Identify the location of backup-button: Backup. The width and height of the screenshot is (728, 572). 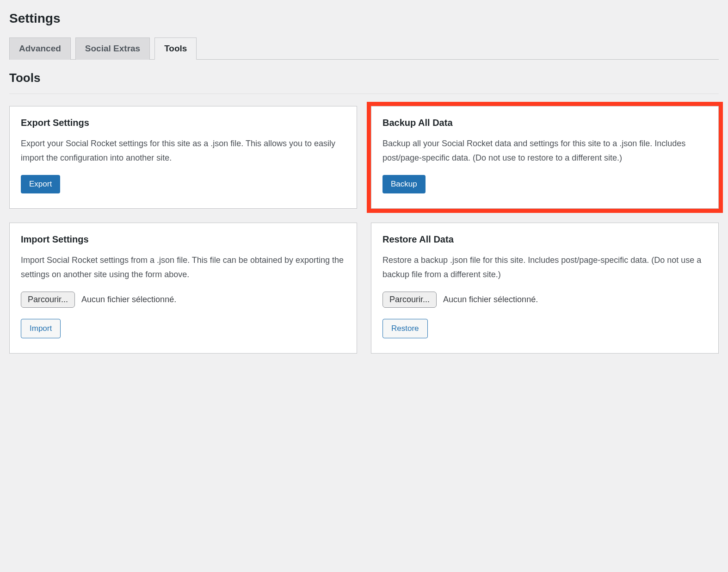
(404, 184).